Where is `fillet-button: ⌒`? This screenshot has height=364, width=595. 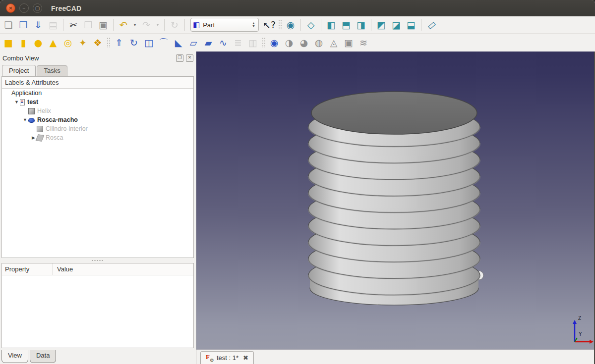 fillet-button: ⌒ is located at coordinates (164, 43).